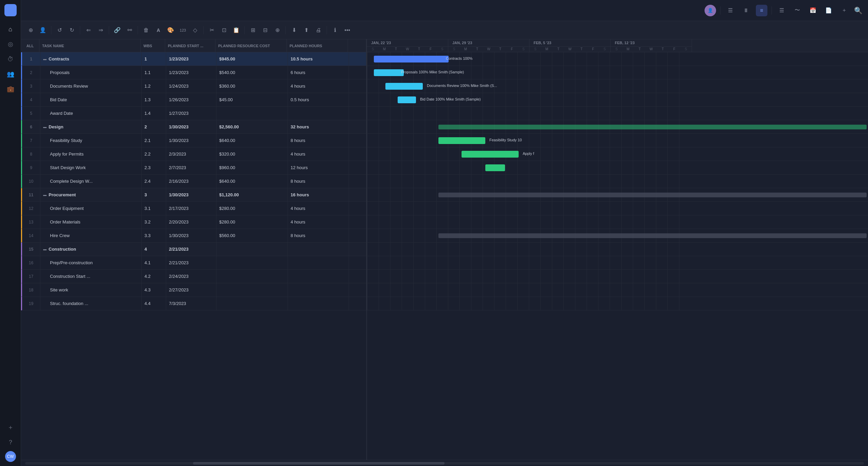  Describe the element at coordinates (91, 290) in the screenshot. I see `row-task-name: Site work` at that location.